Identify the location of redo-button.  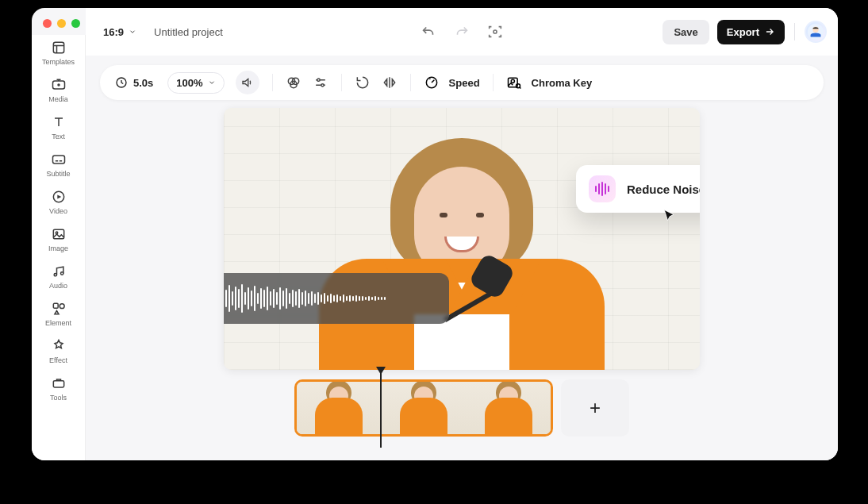
(462, 32).